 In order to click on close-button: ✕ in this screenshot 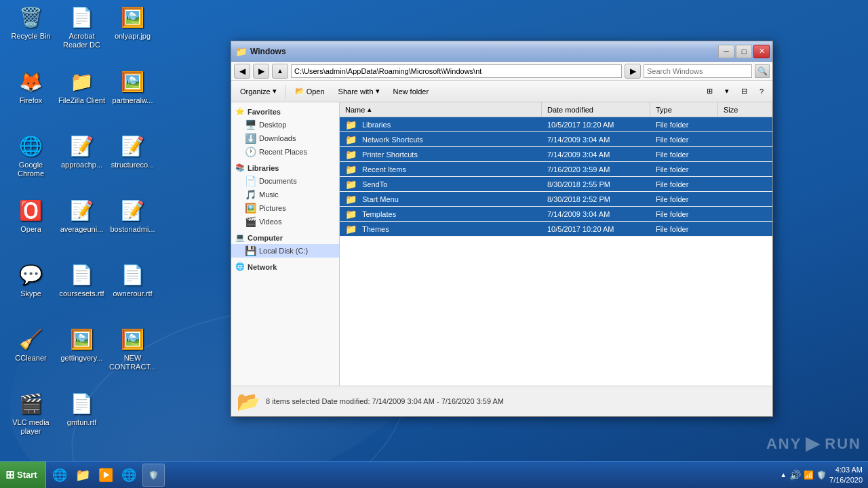, I will do `click(762, 52)`.